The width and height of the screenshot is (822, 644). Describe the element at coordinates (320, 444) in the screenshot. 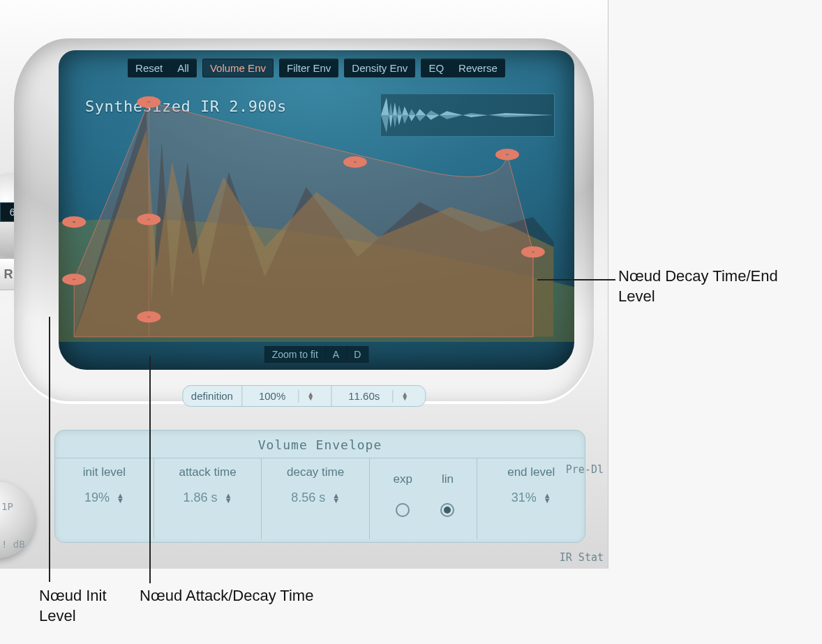

I see `panel-title: Volume Envelope` at that location.